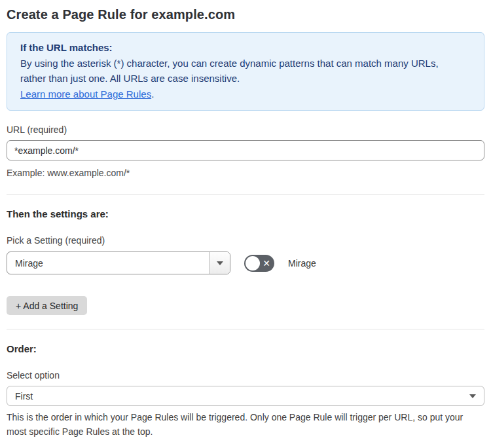 The width and height of the screenshot is (491, 448). Describe the element at coordinates (220, 263) in the screenshot. I see `setting-select-arrow-button` at that location.